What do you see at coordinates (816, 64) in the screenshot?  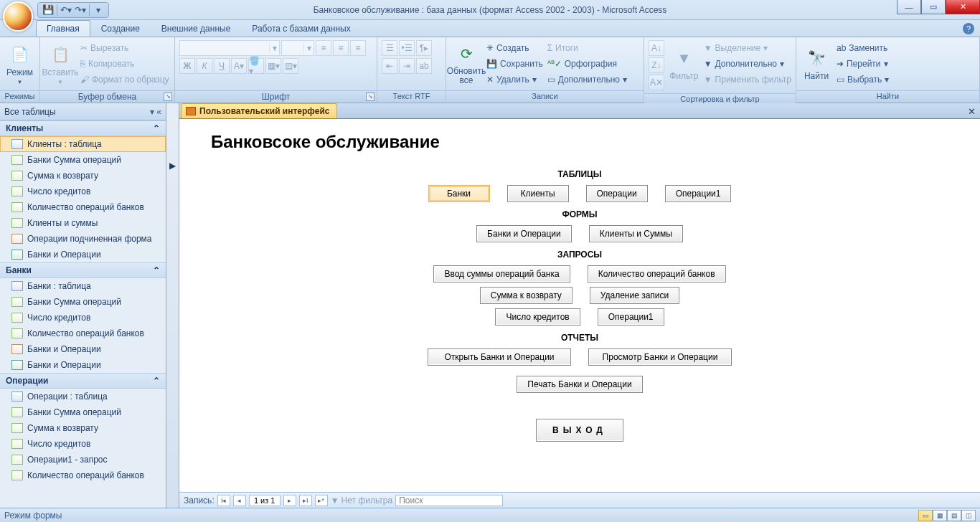 I see `find-button: 🔭 Найти` at bounding box center [816, 64].